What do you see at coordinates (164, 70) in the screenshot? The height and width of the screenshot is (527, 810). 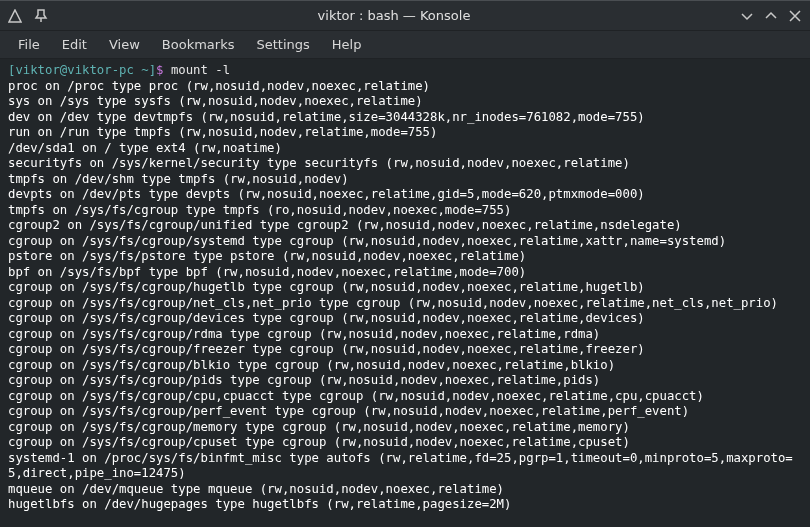 I see `prompt-dollar: $` at bounding box center [164, 70].